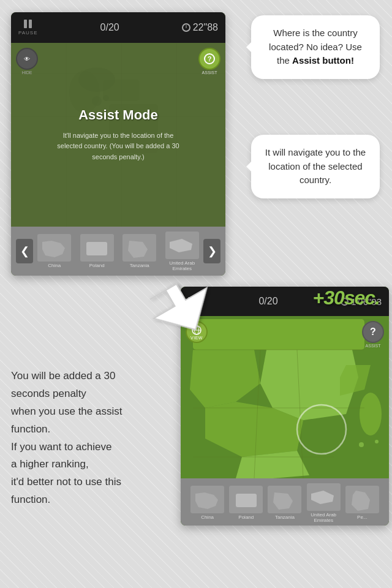 Image resolution: width=392 pixels, height=588 pixels. I want to click on country-item-tanzania-b: Tanzania, so click(284, 503).